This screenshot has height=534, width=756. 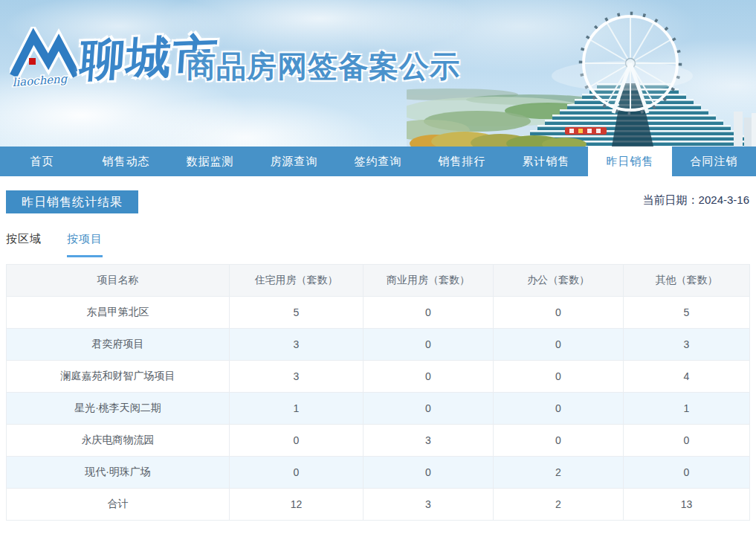 What do you see at coordinates (559, 281) in the screenshot?
I see `col-header-office: 办公（套数）` at bounding box center [559, 281].